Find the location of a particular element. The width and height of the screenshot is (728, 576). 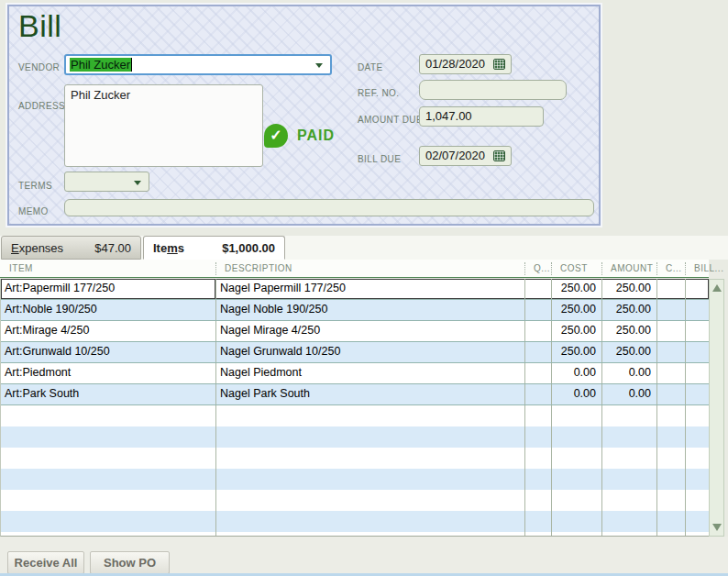

col-header-amount: AMOUNT is located at coordinates (629, 269).